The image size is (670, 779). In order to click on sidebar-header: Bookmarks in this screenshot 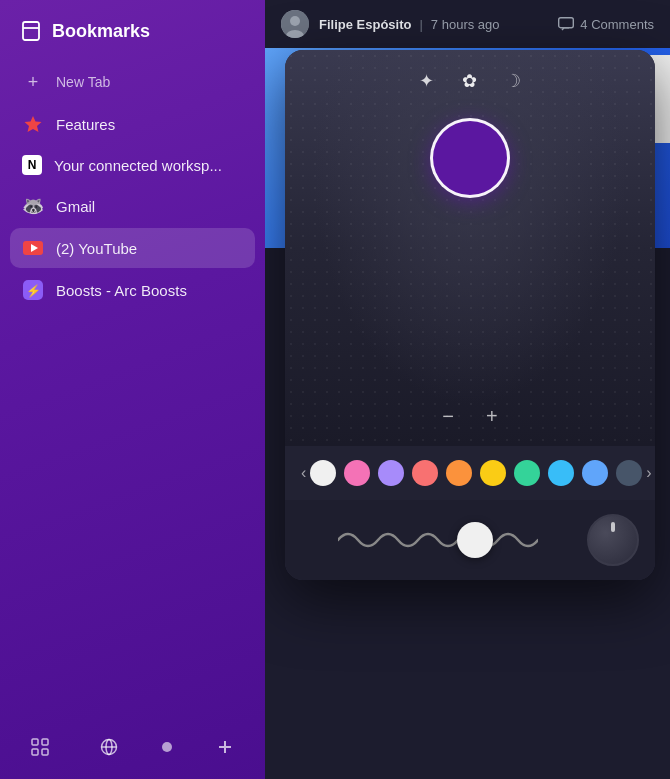, I will do `click(132, 41)`.